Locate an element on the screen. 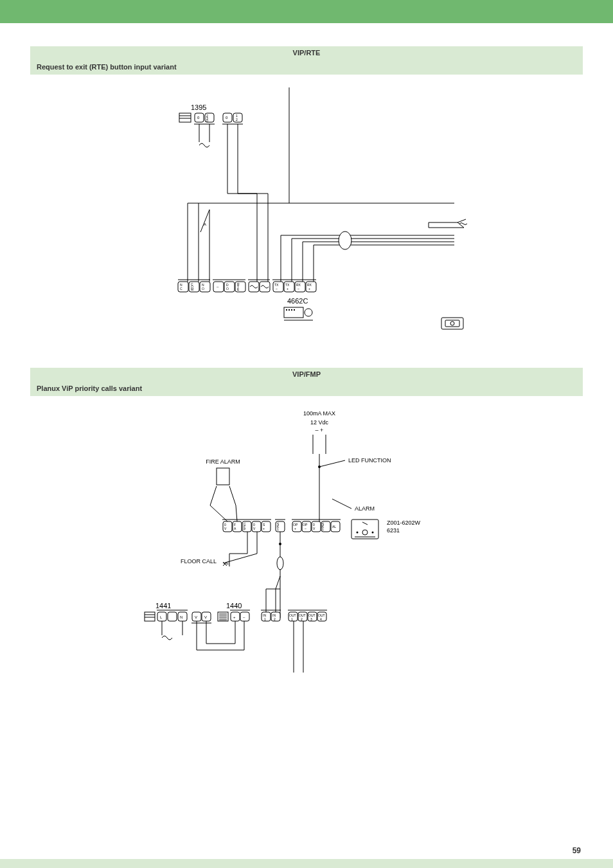 This screenshot has width=613, height=868. svg-text: 4 is located at coordinates (321, 619).